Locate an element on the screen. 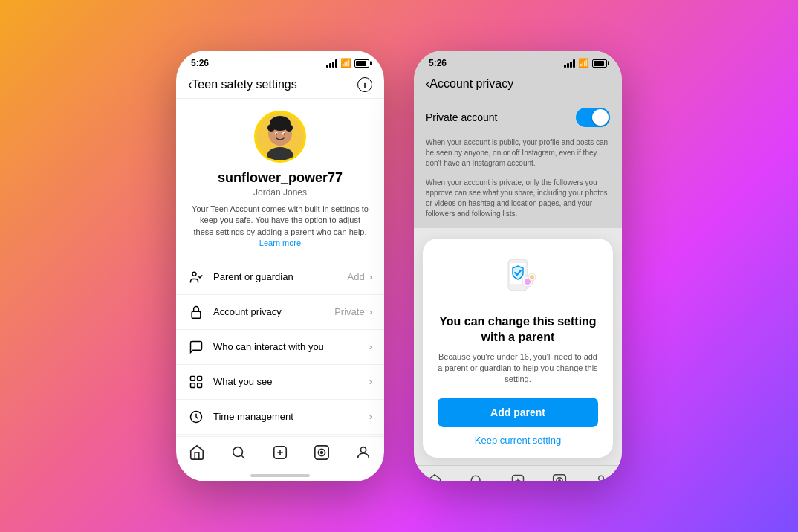  add-parent-button: Add parent is located at coordinates (518, 412).